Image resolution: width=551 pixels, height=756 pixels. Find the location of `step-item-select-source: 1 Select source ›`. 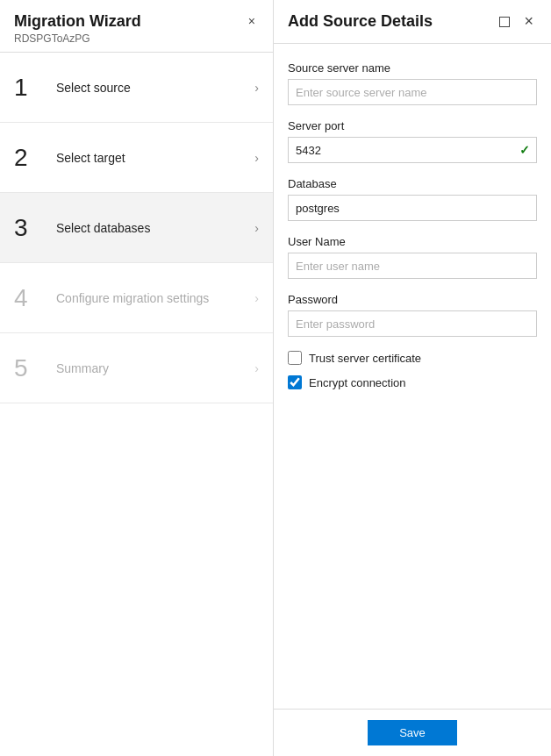

step-item-select-source: 1 Select source › is located at coordinates (137, 88).